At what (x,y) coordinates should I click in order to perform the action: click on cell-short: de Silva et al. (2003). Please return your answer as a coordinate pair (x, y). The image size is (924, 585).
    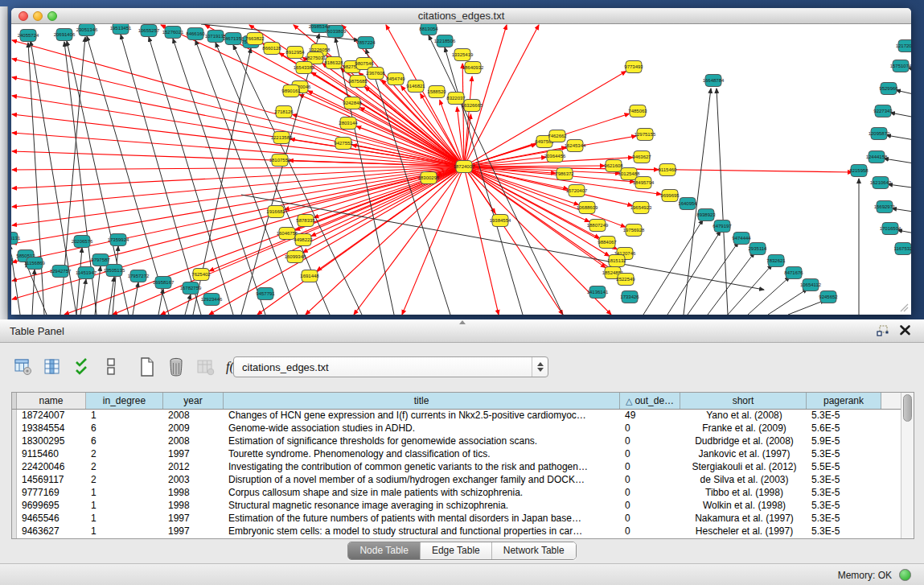
    Looking at the image, I should click on (743, 480).